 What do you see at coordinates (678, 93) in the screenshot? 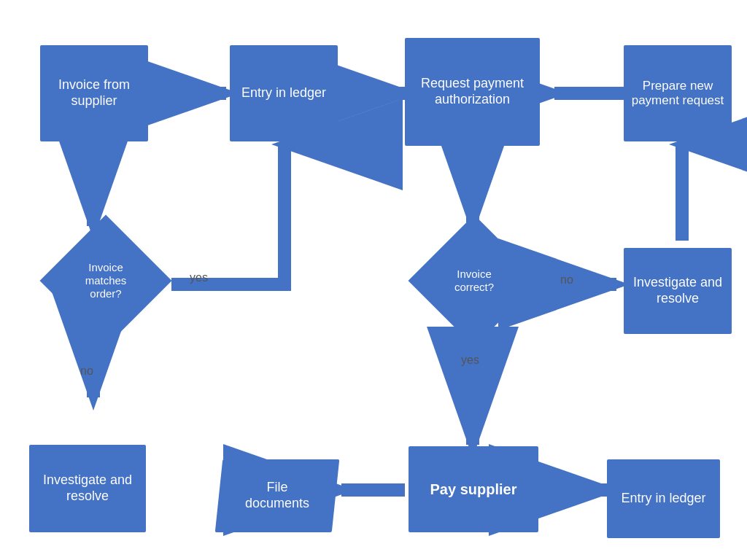
I see `prepare-new-payment-box: Prepare new payment request` at bounding box center [678, 93].